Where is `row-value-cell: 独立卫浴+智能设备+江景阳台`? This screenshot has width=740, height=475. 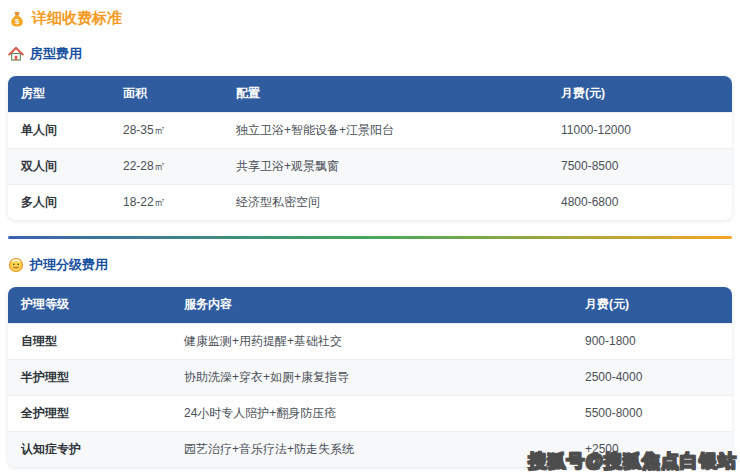
row-value-cell: 独立卫浴+智能设备+江景阳台 is located at coordinates (398, 130).